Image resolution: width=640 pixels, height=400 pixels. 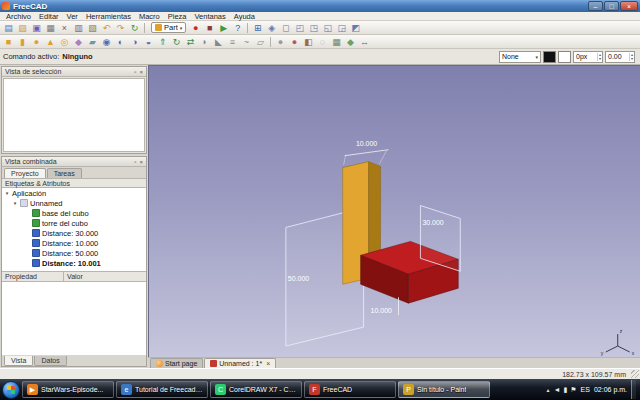 I want to click on material-icon: ●, so click(x=294, y=42).